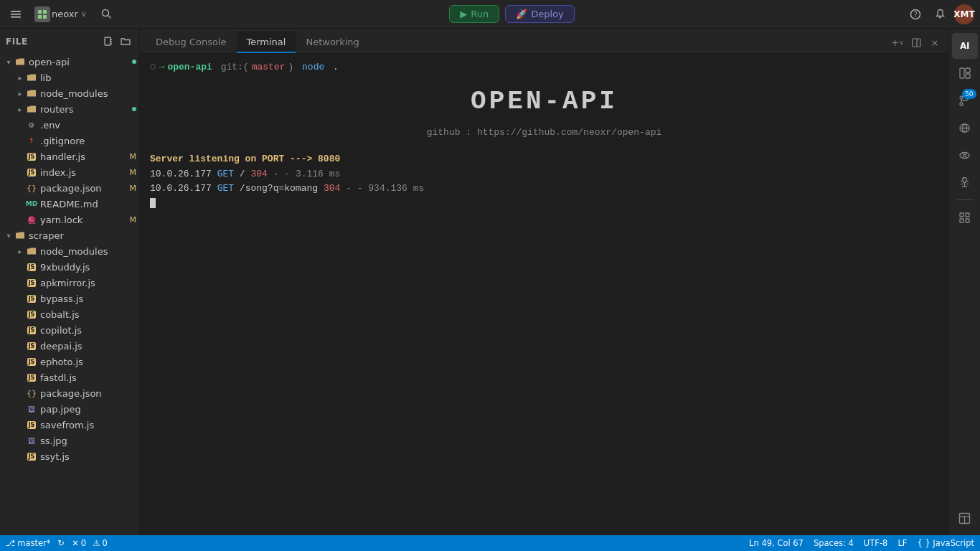  What do you see at coordinates (964, 14) in the screenshot?
I see `avatar-button: XMT` at bounding box center [964, 14].